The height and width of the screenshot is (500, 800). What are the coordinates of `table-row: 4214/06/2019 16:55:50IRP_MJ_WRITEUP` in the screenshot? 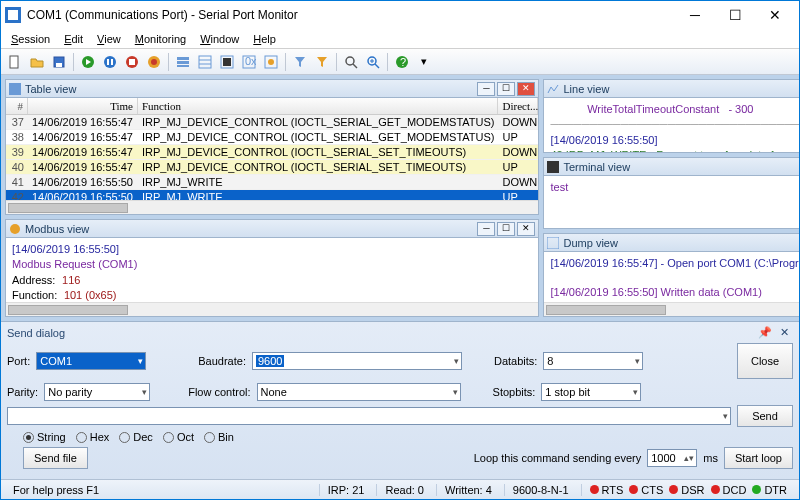 It's located at (272, 195).